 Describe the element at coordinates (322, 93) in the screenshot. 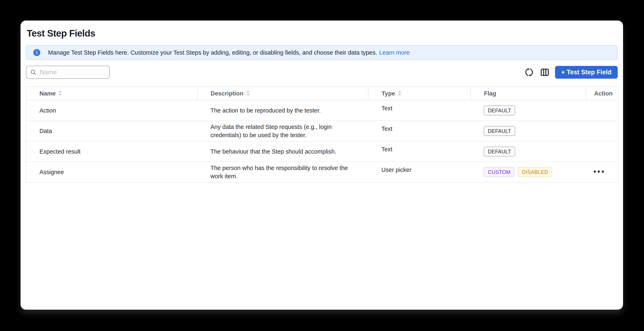

I see `table-header: NameDescriptionTypeFlagAction` at that location.